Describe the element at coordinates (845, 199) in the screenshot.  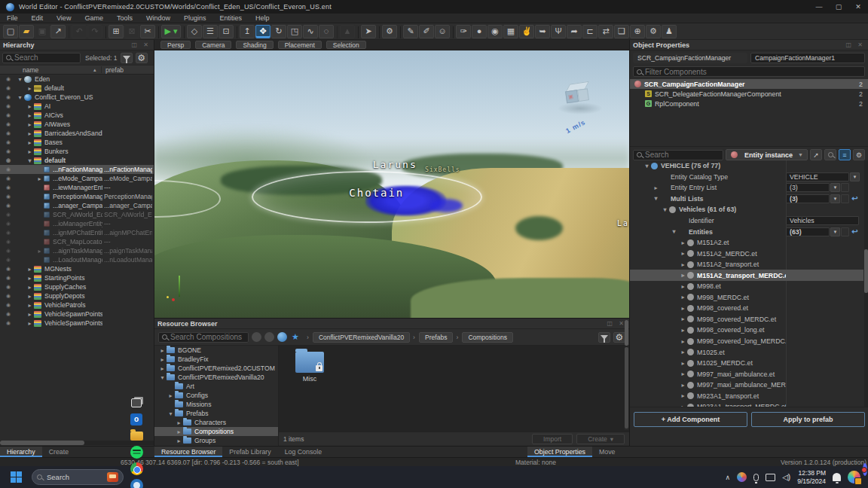
I see `value-mini-box` at that location.